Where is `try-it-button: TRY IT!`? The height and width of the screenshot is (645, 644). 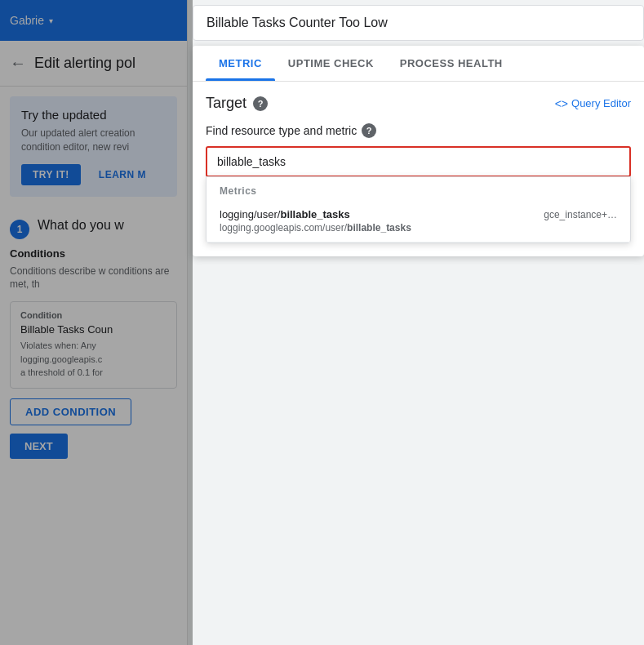
try-it-button: TRY IT! is located at coordinates (51, 175).